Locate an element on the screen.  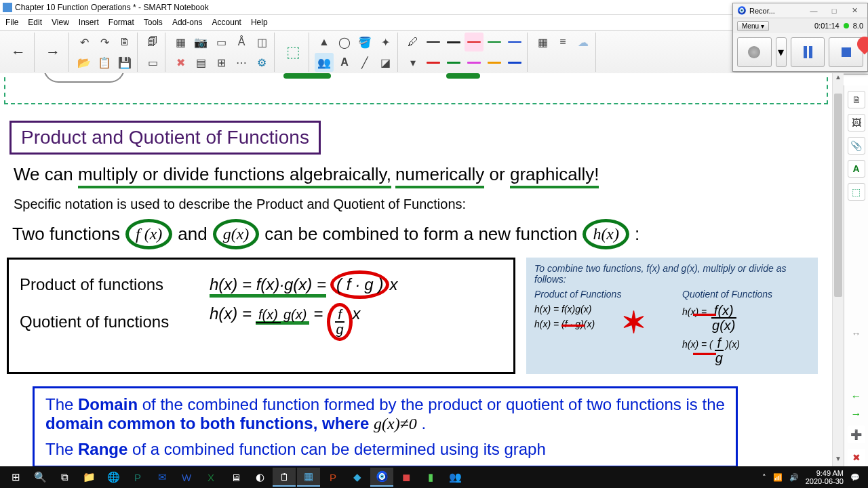
menu-insert: Insert is located at coordinates (89, 22).